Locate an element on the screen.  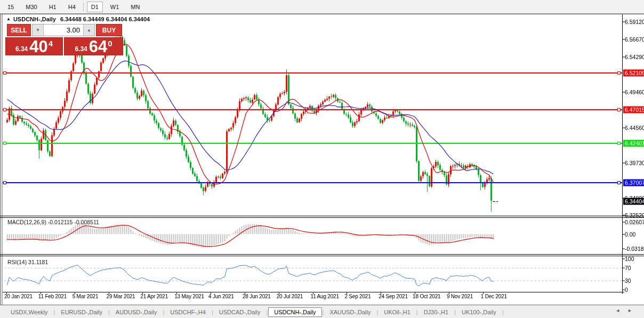
sell-price-big: 40 is located at coordinates (38, 47).